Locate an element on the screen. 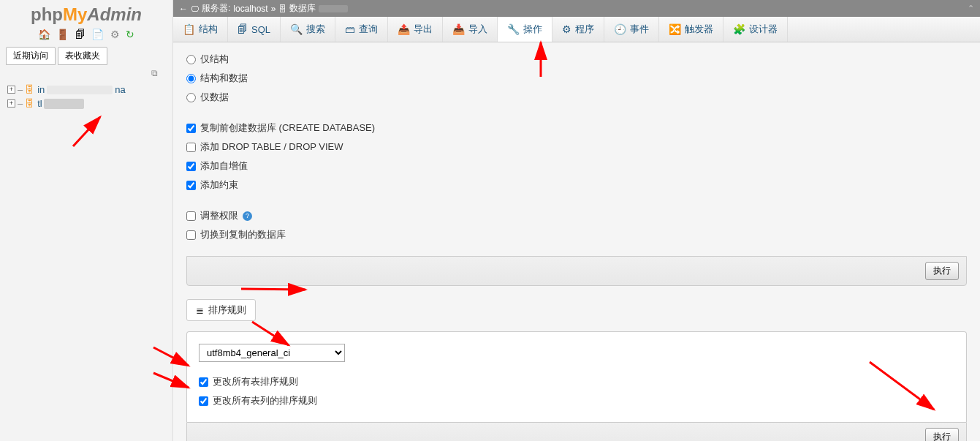  server-icon: 🖵 is located at coordinates (194, 9).